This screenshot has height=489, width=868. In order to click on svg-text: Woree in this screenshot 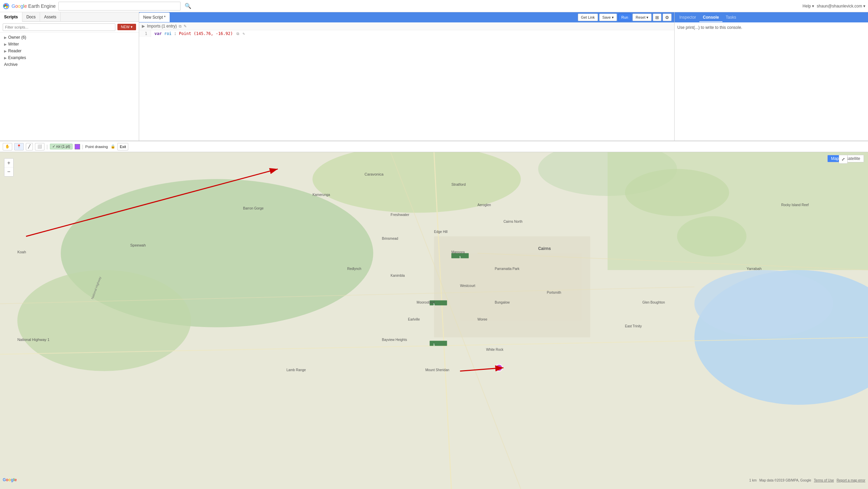, I will do `click(483, 319)`.